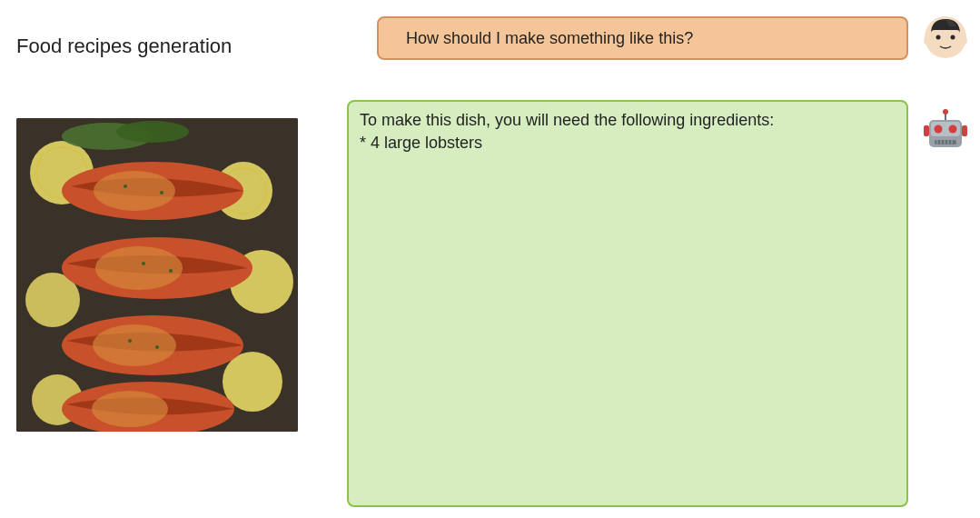 The height and width of the screenshot is (518, 980). Describe the element at coordinates (549, 38) in the screenshot. I see `user-message-text: How should I make something like this?` at that location.